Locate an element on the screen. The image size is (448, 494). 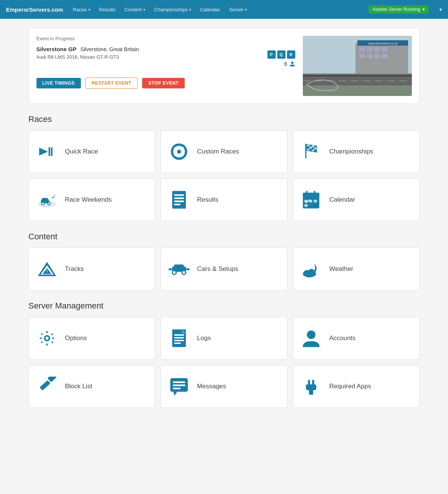
server-status-caret: ▾ is located at coordinates (424, 9).